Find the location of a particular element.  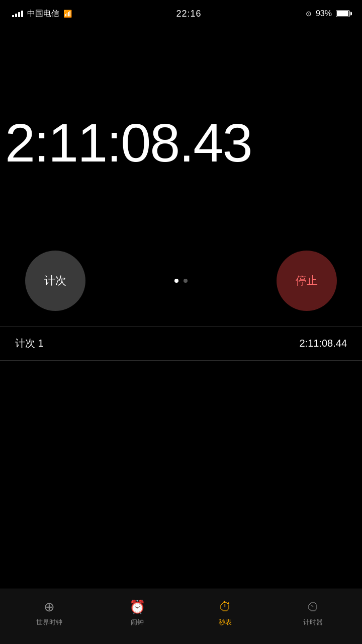

signal-icon is located at coordinates (18, 14).